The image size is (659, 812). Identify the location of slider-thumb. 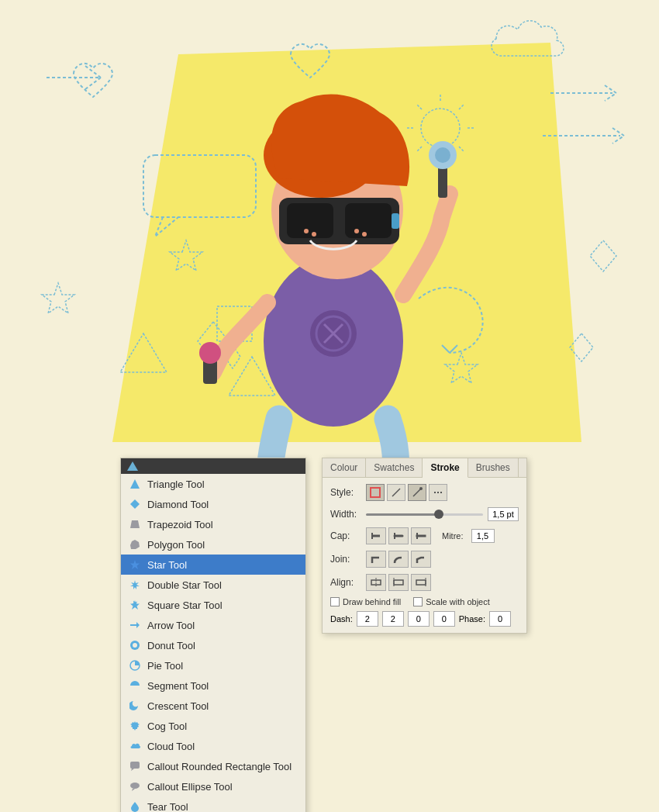
(439, 514).